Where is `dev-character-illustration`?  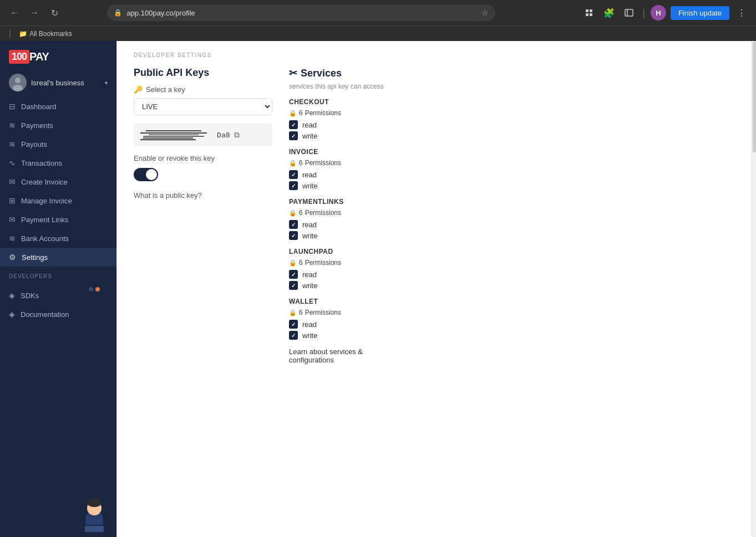 dev-character-illustration is located at coordinates (94, 516).